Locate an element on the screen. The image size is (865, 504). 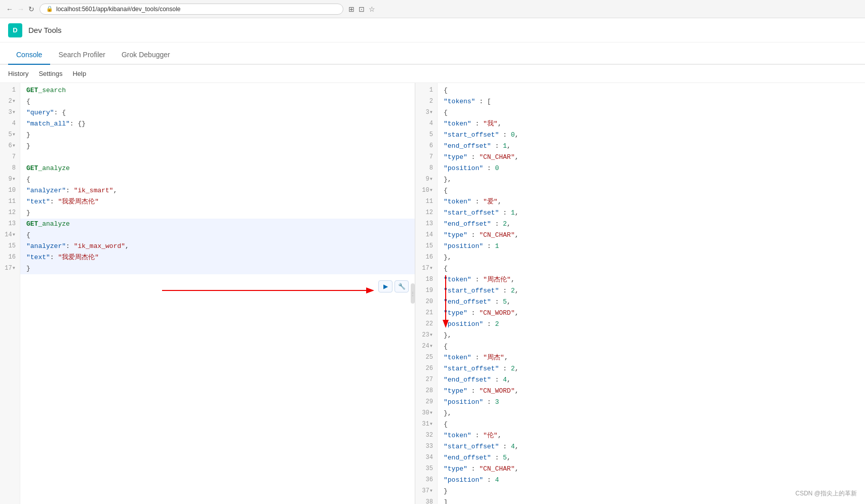
out-line-36: "position" : 4 is located at coordinates (651, 480).